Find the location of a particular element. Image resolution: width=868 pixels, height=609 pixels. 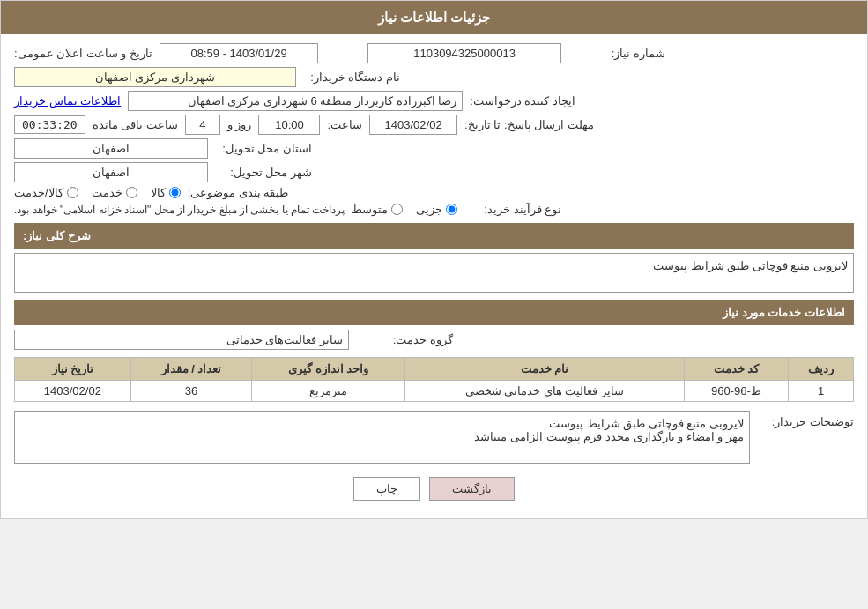

back-button: بازگشت is located at coordinates (472, 488).